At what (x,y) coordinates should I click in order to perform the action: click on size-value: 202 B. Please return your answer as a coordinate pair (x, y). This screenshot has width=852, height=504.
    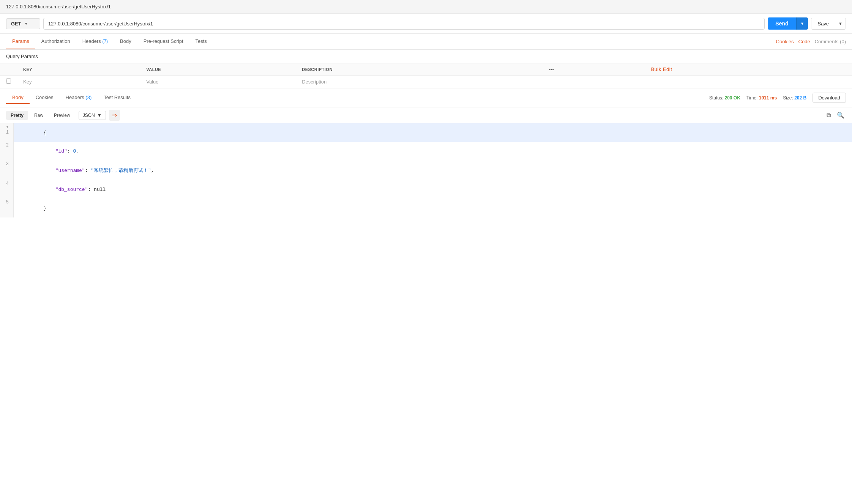
    Looking at the image, I should click on (800, 98).